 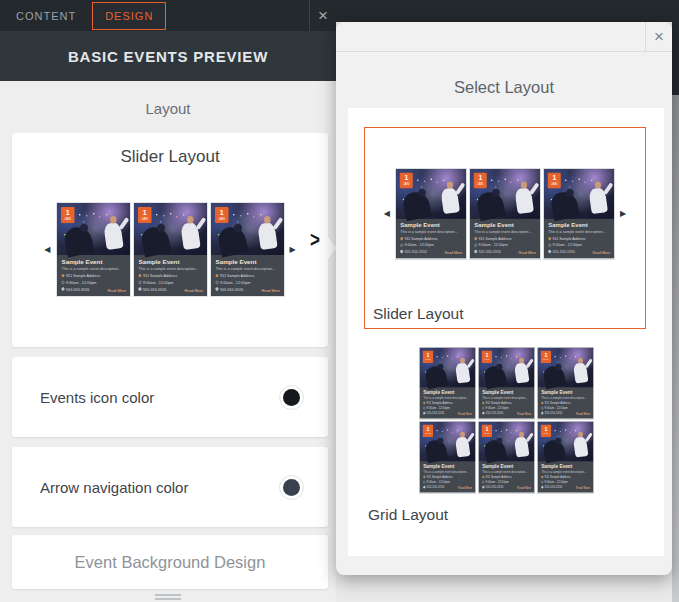 What do you see at coordinates (521, 446) in the screenshot?
I see `performer-figure` at bounding box center [521, 446].